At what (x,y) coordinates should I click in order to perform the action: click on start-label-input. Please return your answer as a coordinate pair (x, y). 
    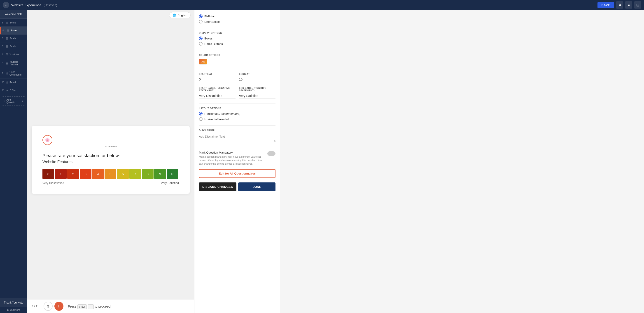
    Looking at the image, I should click on (217, 96).